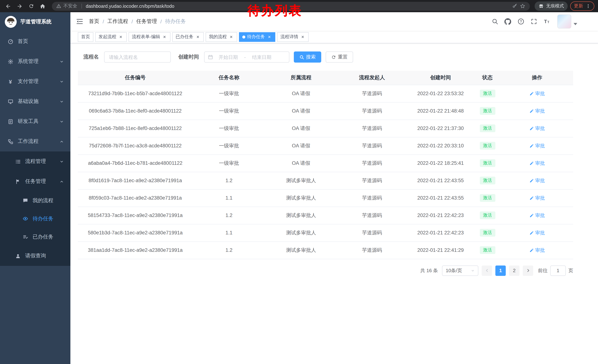 This screenshot has height=364, width=598. I want to click on github-icon, so click(508, 22).